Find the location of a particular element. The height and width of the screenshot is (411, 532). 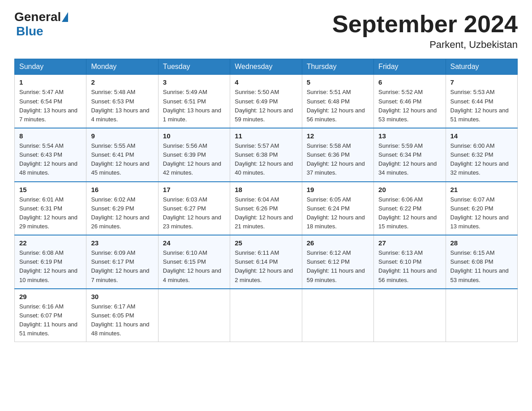

day-number: 8 is located at coordinates (50, 136).